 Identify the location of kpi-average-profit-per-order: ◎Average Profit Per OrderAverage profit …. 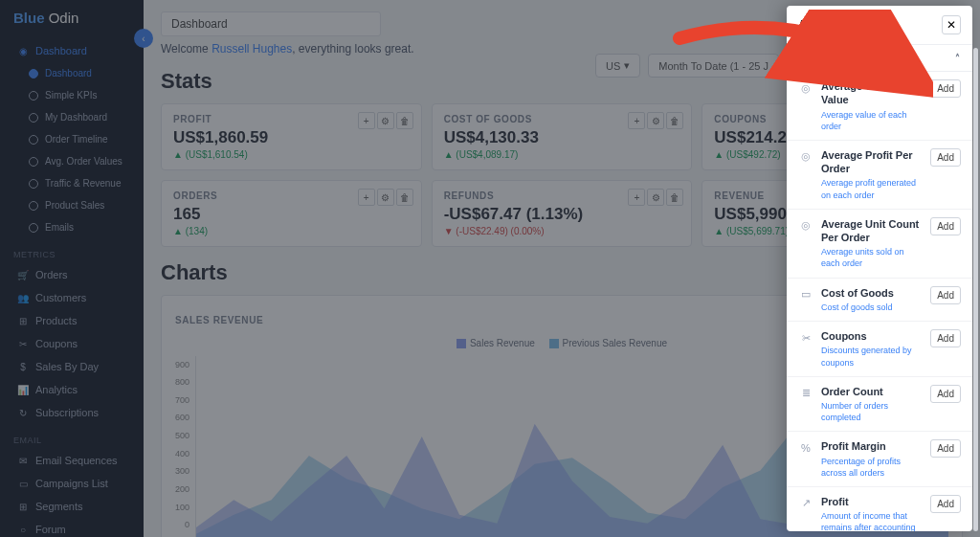
(880, 175).